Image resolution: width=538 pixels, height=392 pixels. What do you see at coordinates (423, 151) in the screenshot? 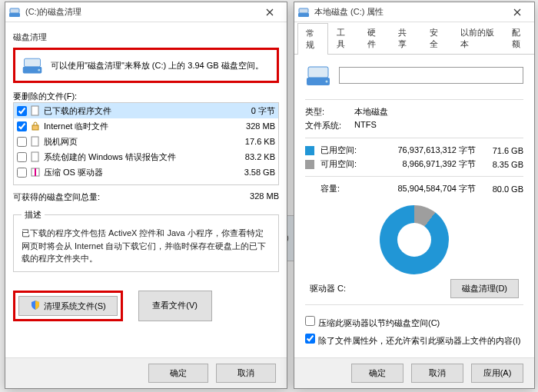
I see `used-bytes: 76,937,613,312 字节` at bounding box center [423, 151].